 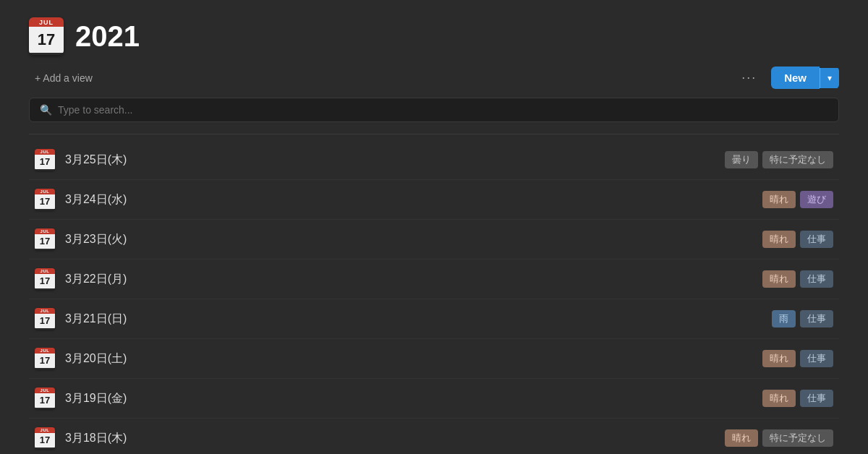 I want to click on tag-kumori: 曇り, so click(x=741, y=160).